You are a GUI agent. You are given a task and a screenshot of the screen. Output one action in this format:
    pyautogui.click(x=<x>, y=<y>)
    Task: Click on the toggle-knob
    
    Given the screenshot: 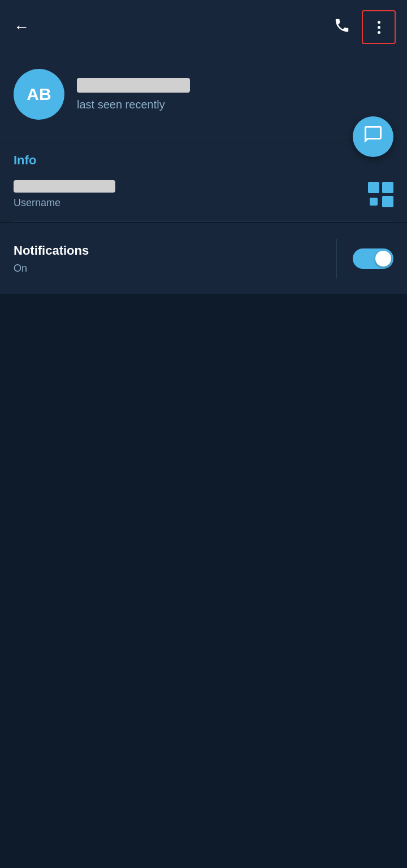 What is the action you would take?
    pyautogui.click(x=383, y=259)
    